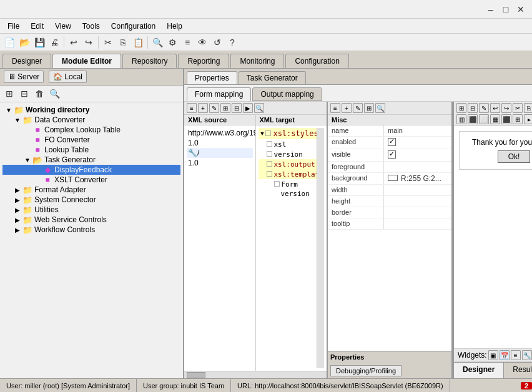 This screenshot has width=532, height=392. I want to click on prop-value-border, so click(418, 212).